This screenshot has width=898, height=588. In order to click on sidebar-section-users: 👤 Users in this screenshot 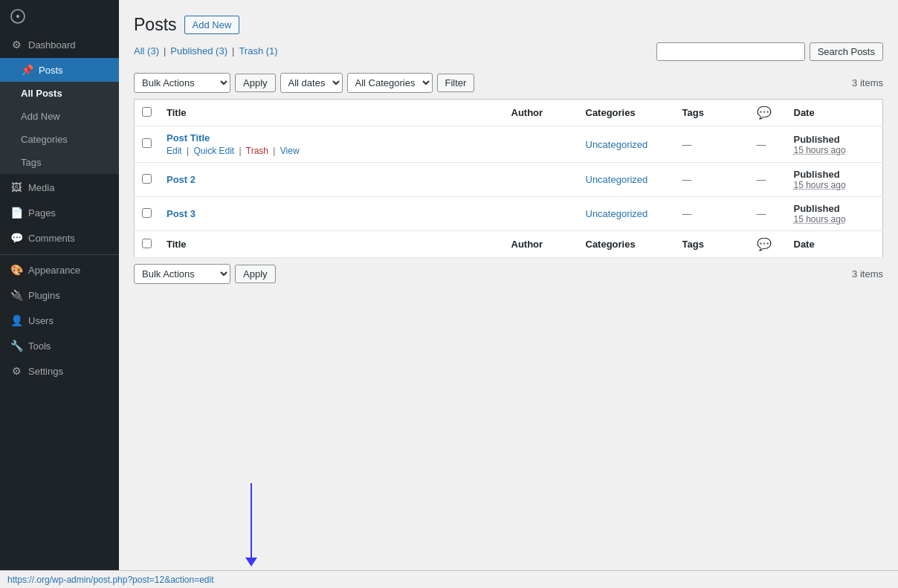, I will do `click(59, 320)`.